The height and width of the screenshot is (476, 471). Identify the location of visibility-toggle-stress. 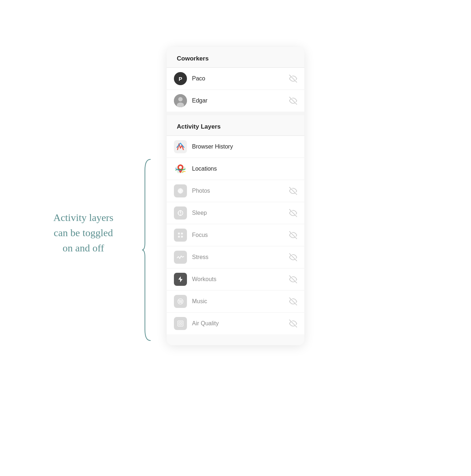
(293, 257).